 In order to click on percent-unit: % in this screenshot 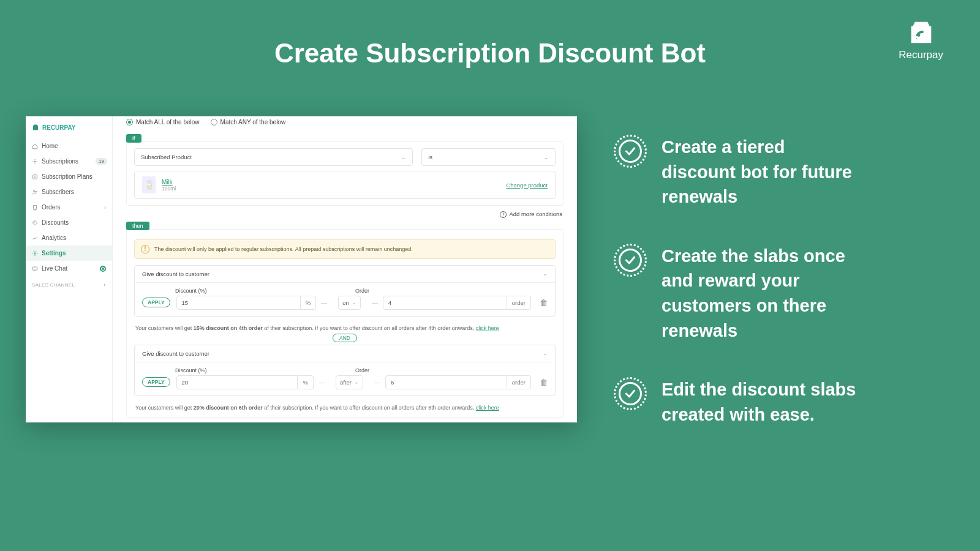, I will do `click(309, 302)`.